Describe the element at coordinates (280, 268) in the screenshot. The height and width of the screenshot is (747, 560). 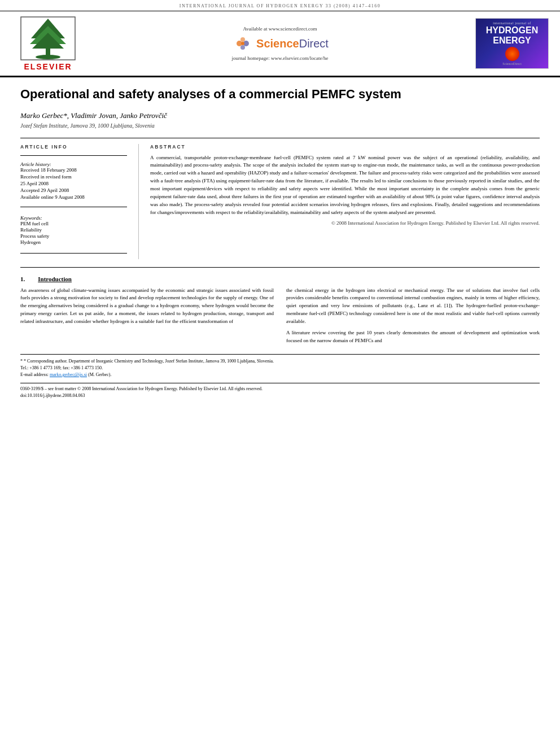
I see `body-divider` at that location.